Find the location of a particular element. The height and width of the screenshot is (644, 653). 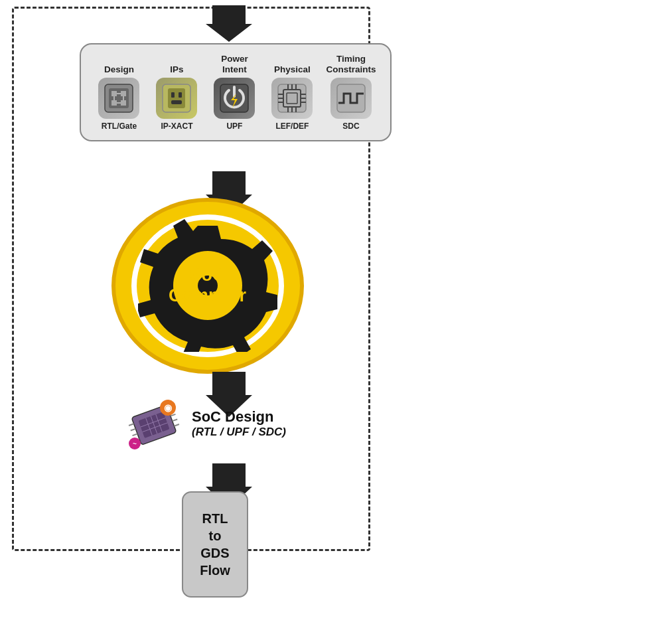

soc-outer-ring: SoC Compiler is located at coordinates (208, 285).